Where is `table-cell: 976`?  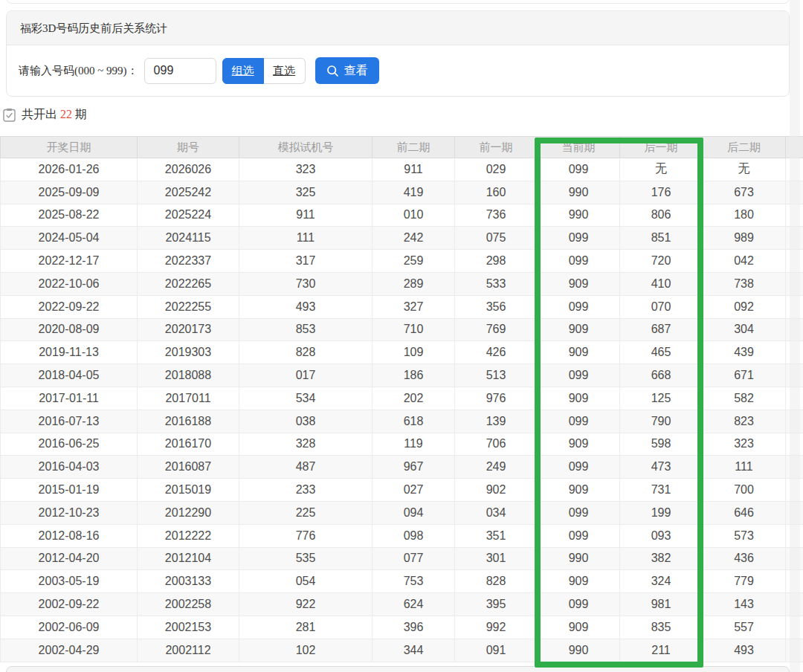 table-cell: 976 is located at coordinates (497, 398).